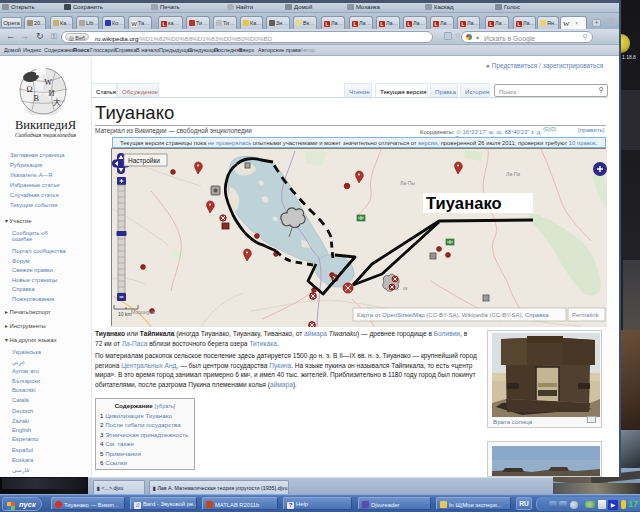 This screenshot has width=640, height=512. What do you see at coordinates (51, 94) in the screenshot?
I see `svg-text: И` at bounding box center [51, 94].